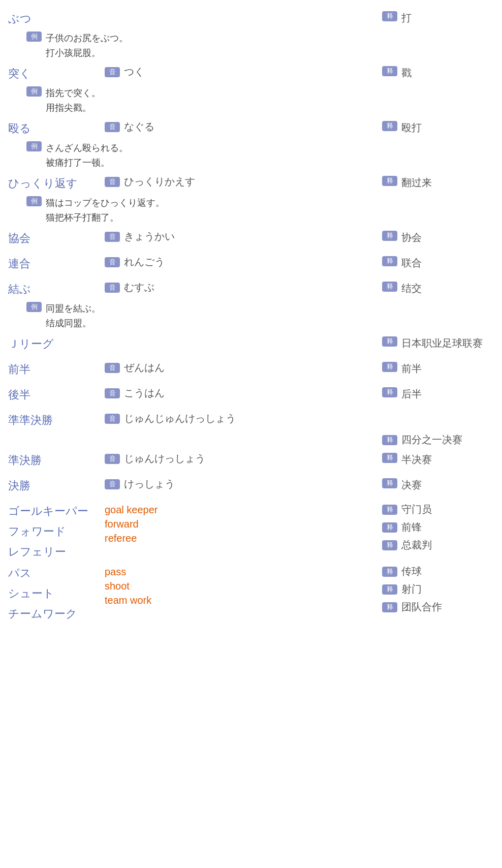 The width and height of the screenshot is (502, 868). Describe the element at coordinates (390, 181) in the screenshot. I see `meaning-badge-hikkuri: 释` at that location.